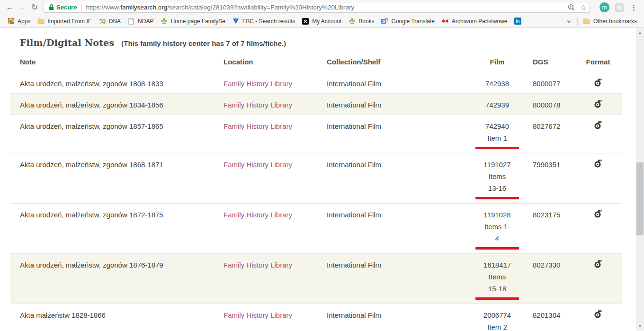  I want to click on film-number: 1191028, so click(497, 215).